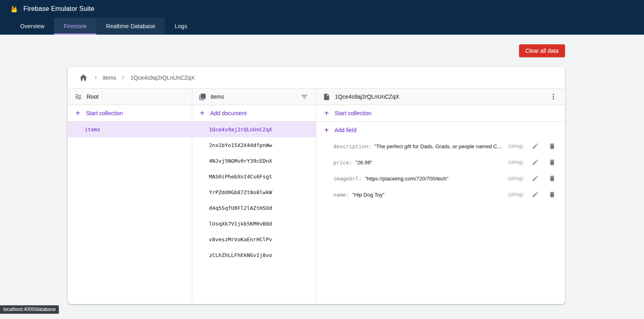 The image size is (644, 319). I want to click on collection-panel-header: items, so click(254, 97).